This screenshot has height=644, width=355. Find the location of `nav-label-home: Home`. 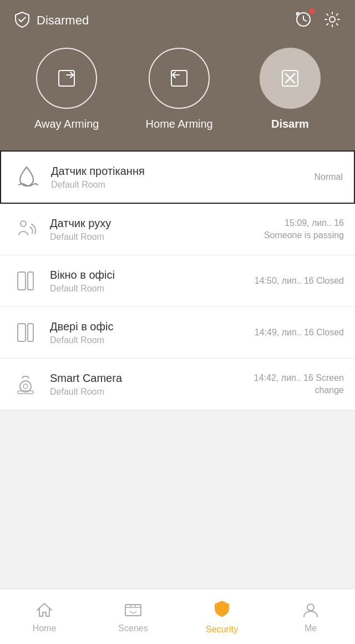

nav-label-home: Home is located at coordinates (44, 628).